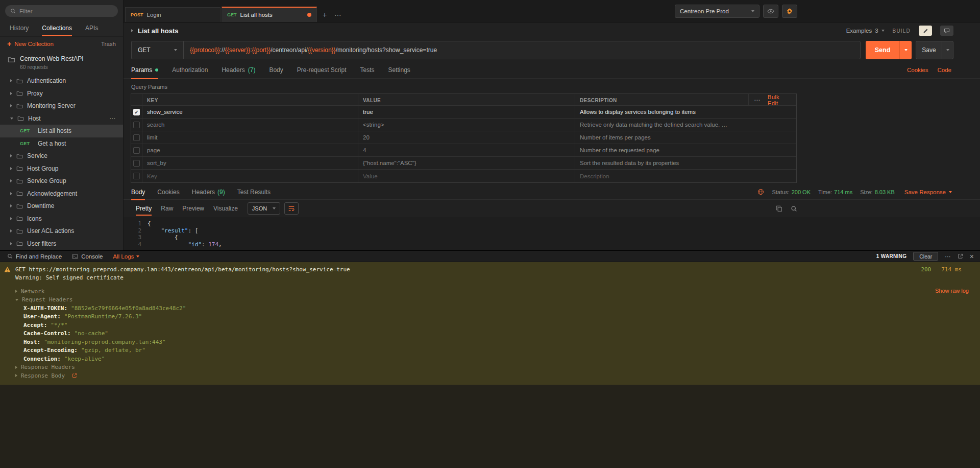 The height and width of the screenshot is (468, 980). I want to click on console-section-network: Network, so click(490, 291).